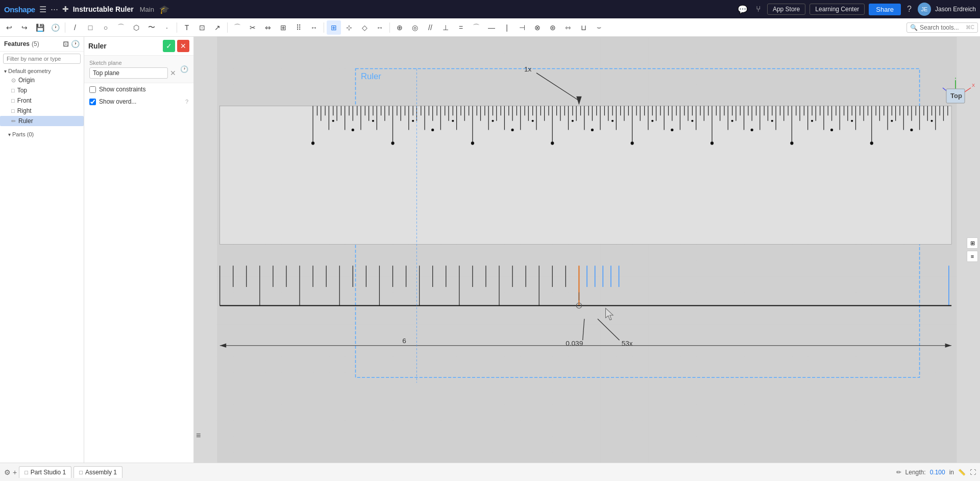 This screenshot has height=481, width=980. I want to click on plane-clock-icon: 🕐, so click(184, 69).